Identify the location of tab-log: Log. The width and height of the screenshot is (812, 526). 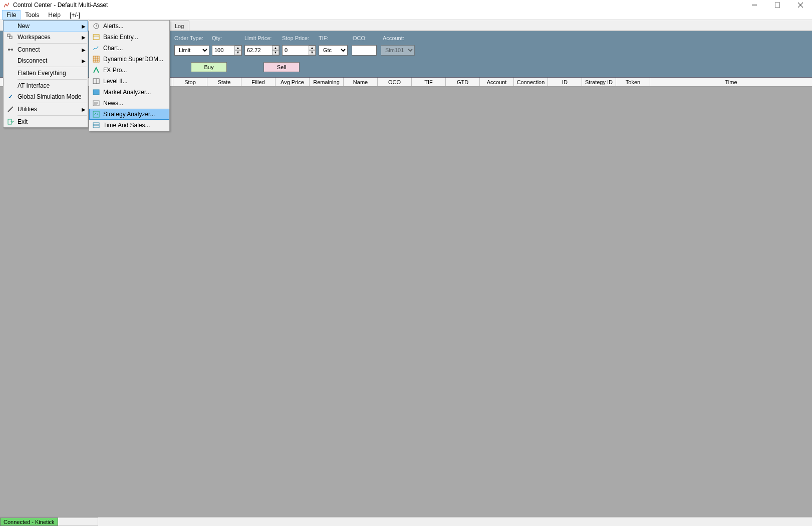
(179, 26).